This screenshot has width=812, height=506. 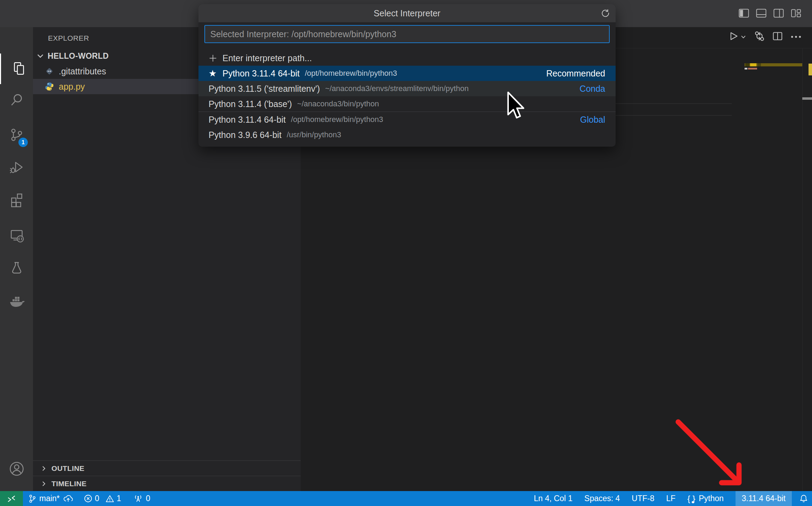 What do you see at coordinates (407, 34) in the screenshot?
I see `interpreter-input` at bounding box center [407, 34].